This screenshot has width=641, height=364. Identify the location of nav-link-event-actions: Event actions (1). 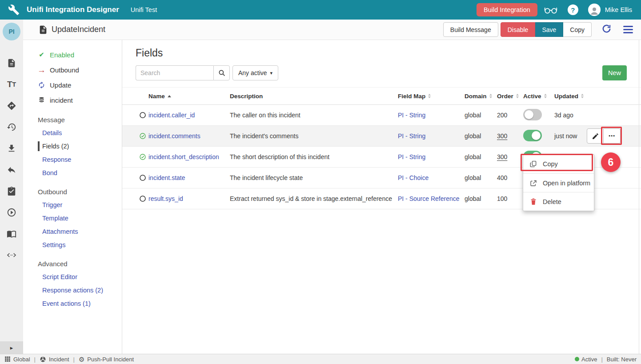
(80, 304).